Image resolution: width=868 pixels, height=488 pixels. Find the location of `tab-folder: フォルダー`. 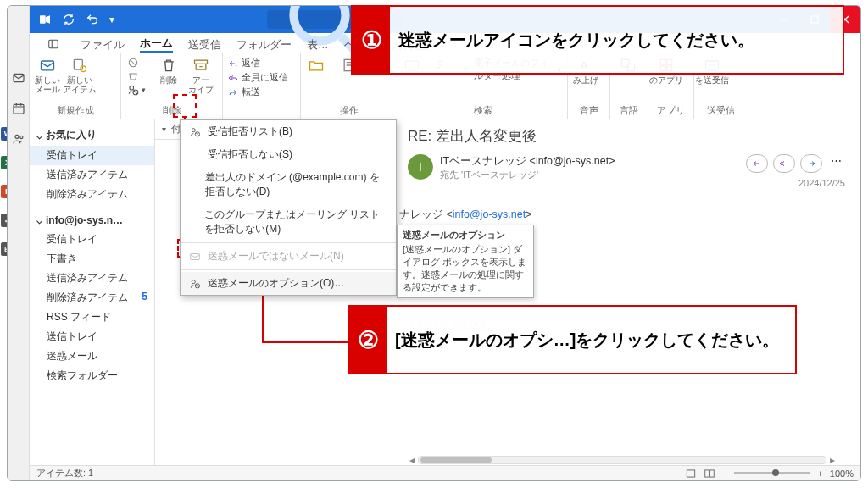

tab-folder: フォルダー is located at coordinates (264, 46).